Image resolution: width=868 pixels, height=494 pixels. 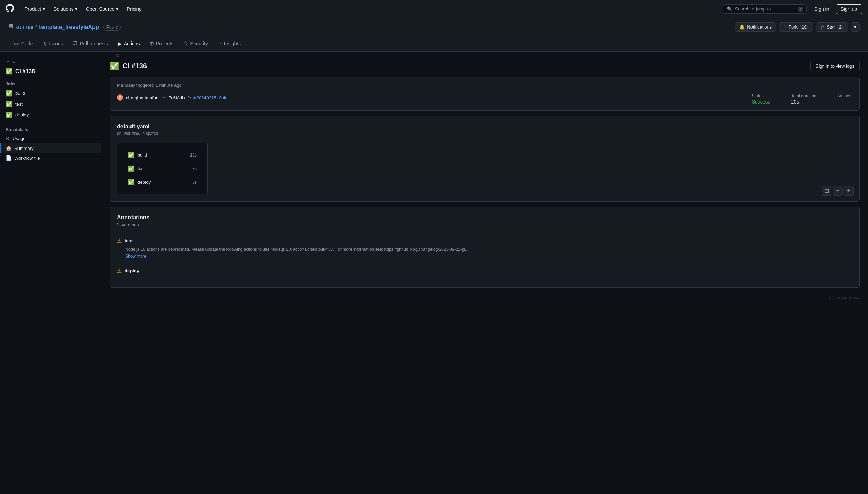 What do you see at coordinates (835, 66) in the screenshot?
I see `view-logs-button: Sign in to view logs` at bounding box center [835, 66].